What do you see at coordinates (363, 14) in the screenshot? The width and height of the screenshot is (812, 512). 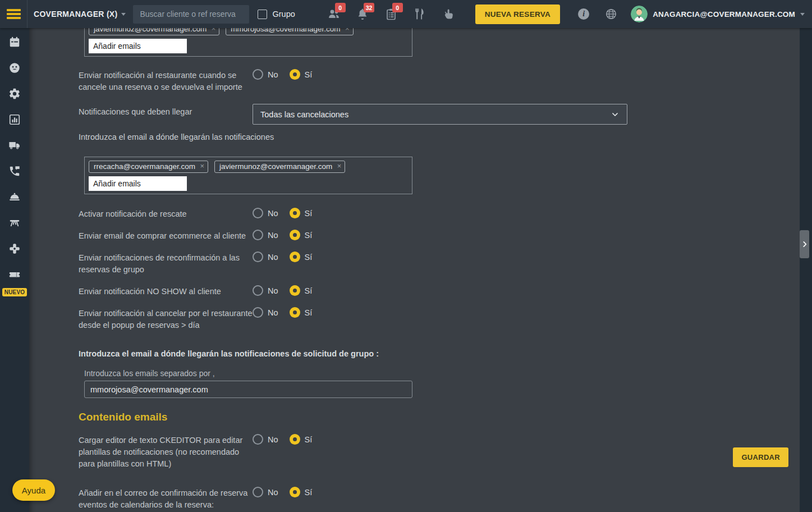 I see `notifications-button: 32` at bounding box center [363, 14].